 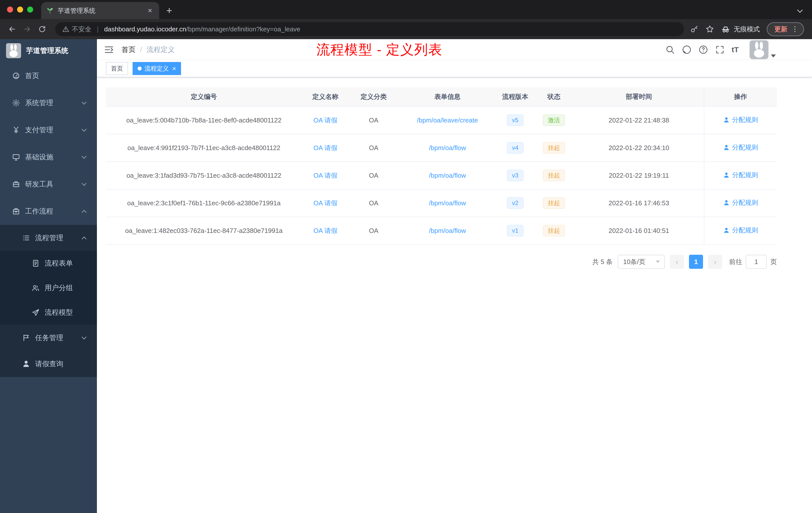 I want to click on goto-page-input, so click(x=756, y=262).